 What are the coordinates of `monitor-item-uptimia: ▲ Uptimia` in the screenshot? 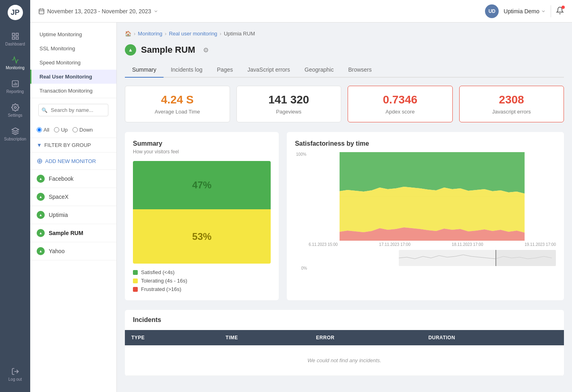 It's located at (73, 215).